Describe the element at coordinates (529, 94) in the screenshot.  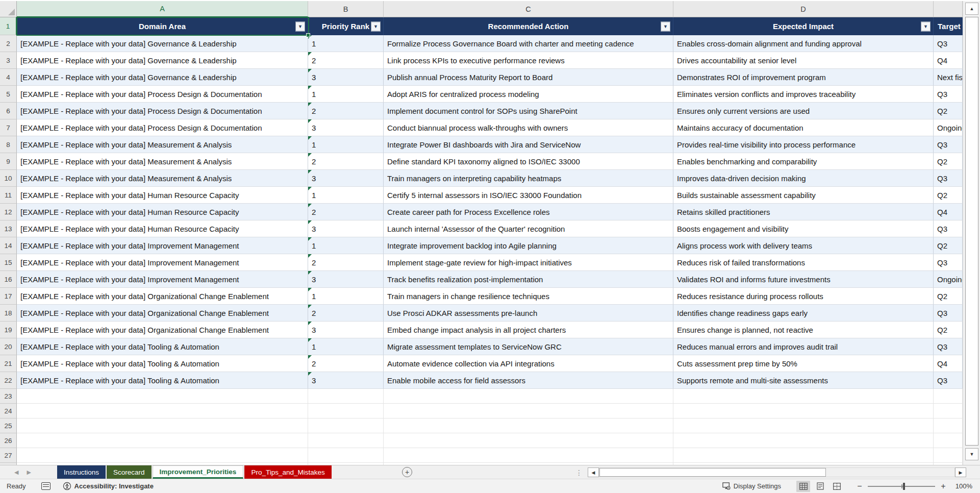
I see `cell-C5: Adopt ARIS for centralized process model…` at that location.